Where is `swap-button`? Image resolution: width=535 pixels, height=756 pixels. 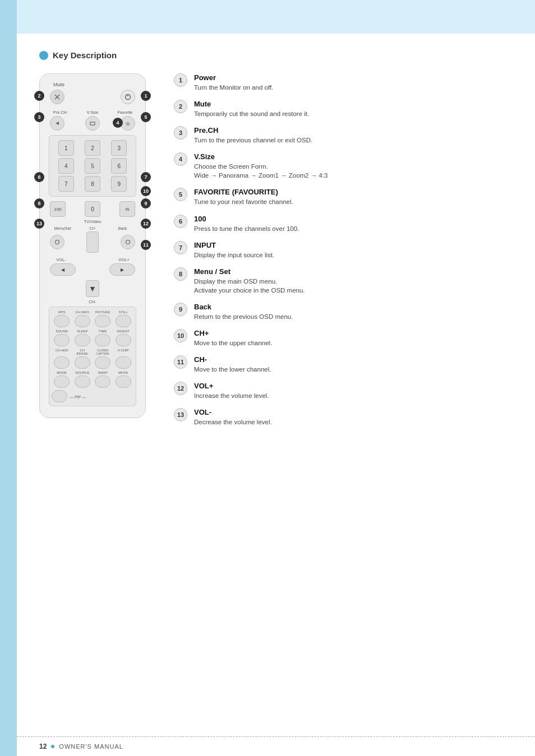 swap-button is located at coordinates (103, 382).